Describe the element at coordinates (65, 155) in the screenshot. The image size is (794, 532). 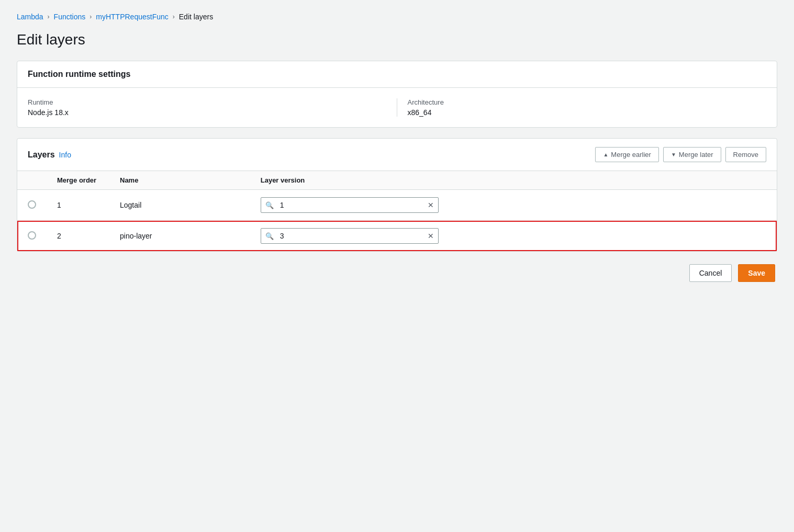
I see `info-link: Info` at that location.